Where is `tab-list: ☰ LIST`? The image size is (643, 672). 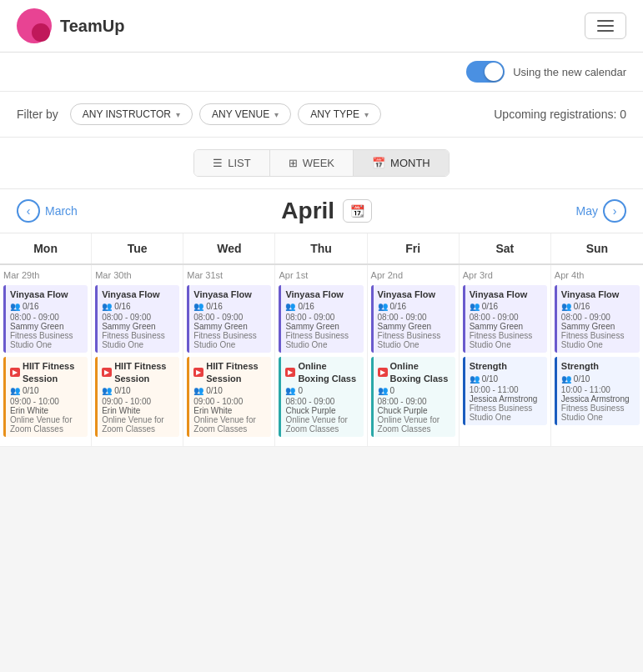 tab-list: ☰ LIST is located at coordinates (232, 163).